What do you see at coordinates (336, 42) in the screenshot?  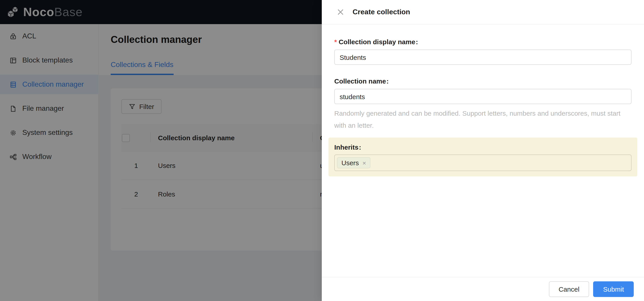 I see `required-mark: *` at bounding box center [336, 42].